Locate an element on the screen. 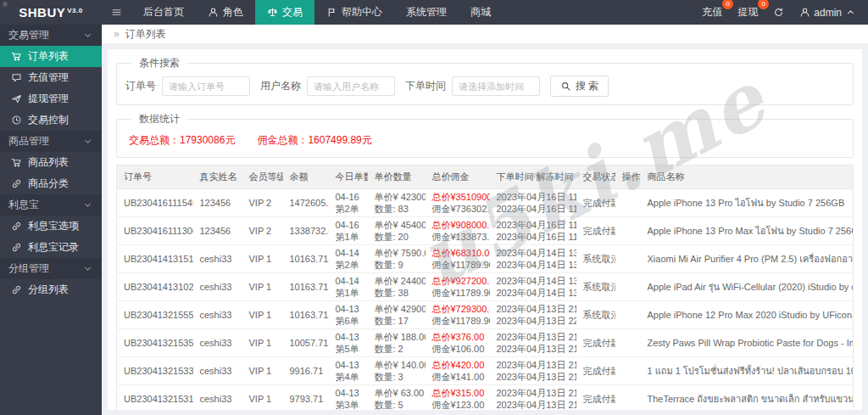 The image size is (868, 415). top-nav: 后台首页 角色 交易 帮助中心 系统管理 商城 is located at coordinates (317, 12).